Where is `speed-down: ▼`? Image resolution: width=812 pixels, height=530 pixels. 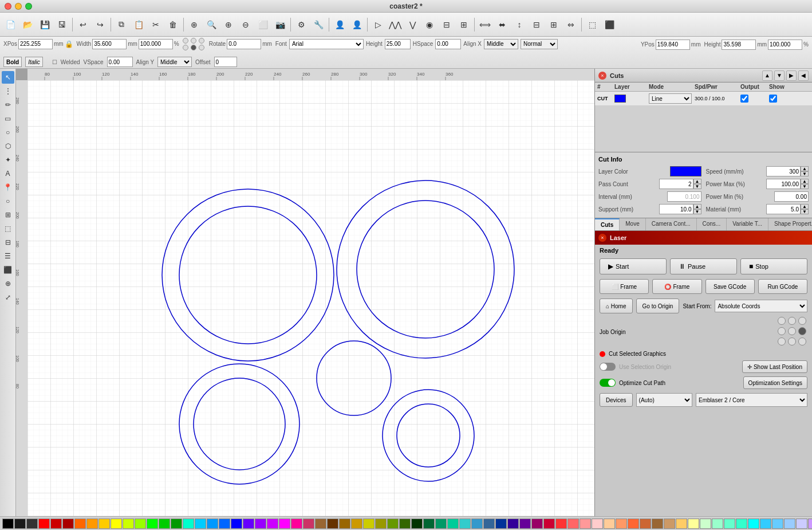
speed-down: ▼ is located at coordinates (805, 174).